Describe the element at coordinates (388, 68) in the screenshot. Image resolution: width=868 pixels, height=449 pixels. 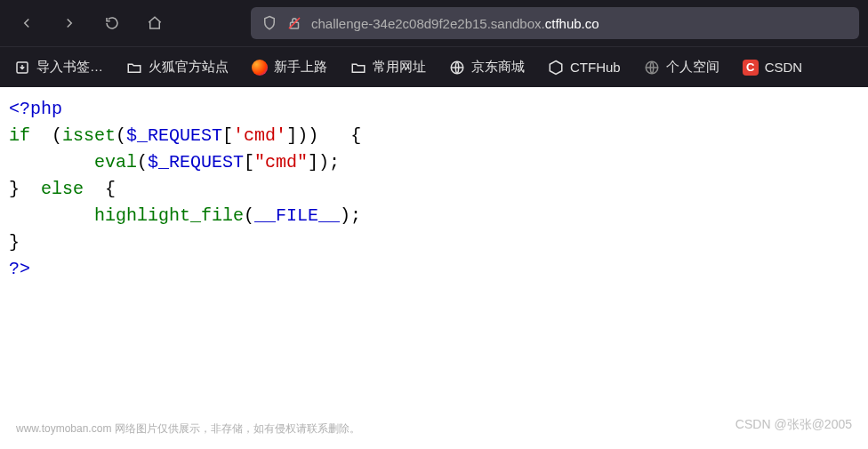
I see `bookmark-common-sites: 常用网址` at that location.